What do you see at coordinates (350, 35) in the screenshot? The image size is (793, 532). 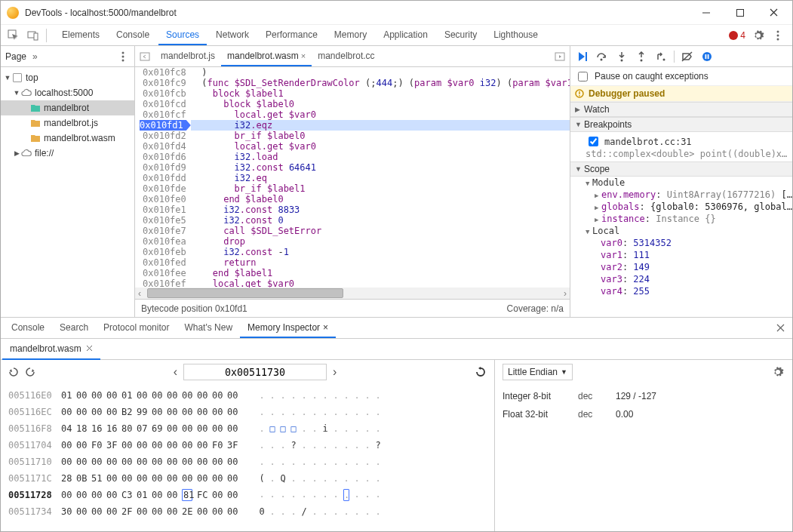 I see `tab-memory: Memory` at bounding box center [350, 35].